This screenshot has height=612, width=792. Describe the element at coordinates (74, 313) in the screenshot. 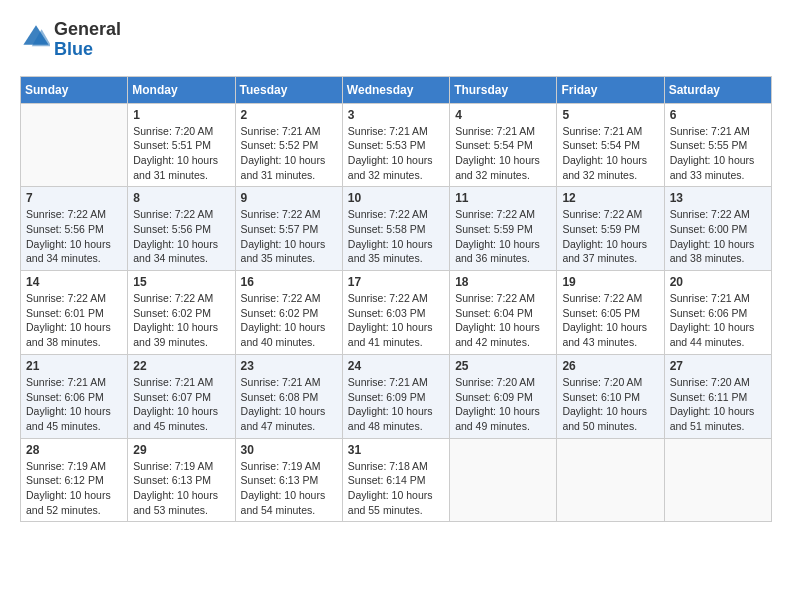

I see `calendar-cell: 14Sunrise: 7:22 AMSunset: 6:01 PMDayligh…` at that location.